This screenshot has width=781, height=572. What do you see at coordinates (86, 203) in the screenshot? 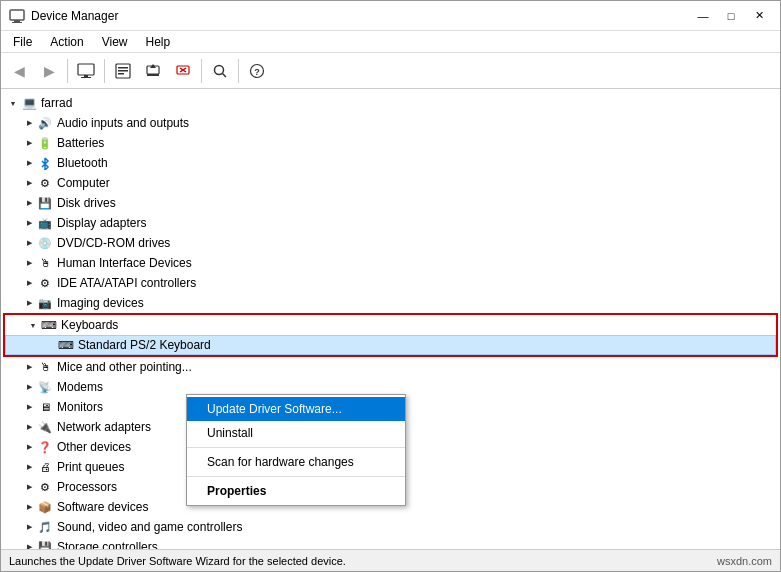
I see `disk-label: Disk drives` at bounding box center [86, 203].